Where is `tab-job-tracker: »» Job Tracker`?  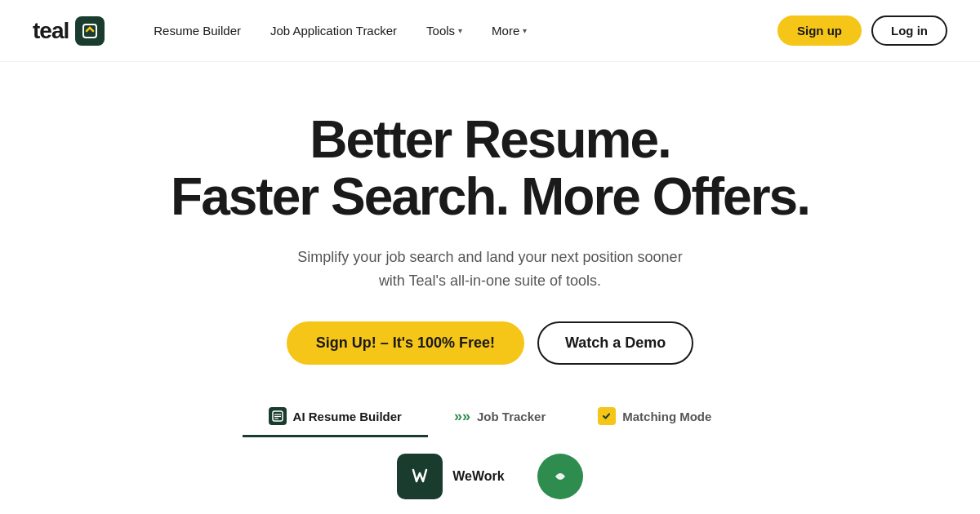
tab-job-tracker: »» Job Tracker is located at coordinates (500, 418).